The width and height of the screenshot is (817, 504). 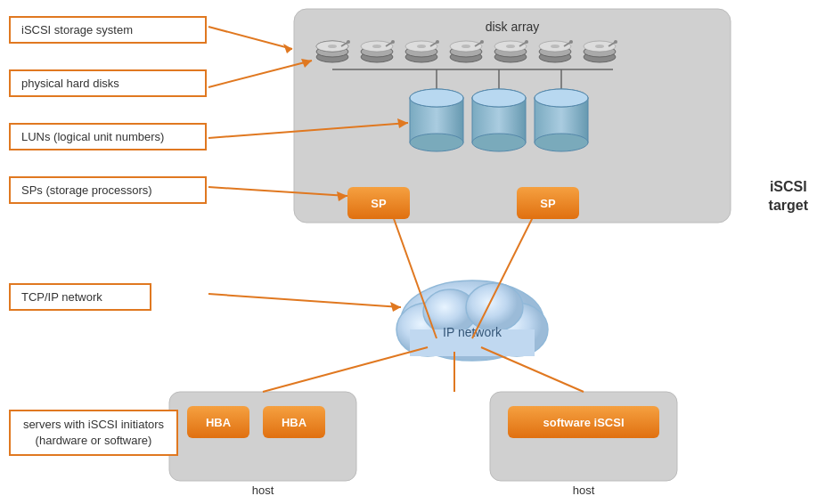 What do you see at coordinates (379, 203) in the screenshot?
I see `sp-button-1: SP` at bounding box center [379, 203].